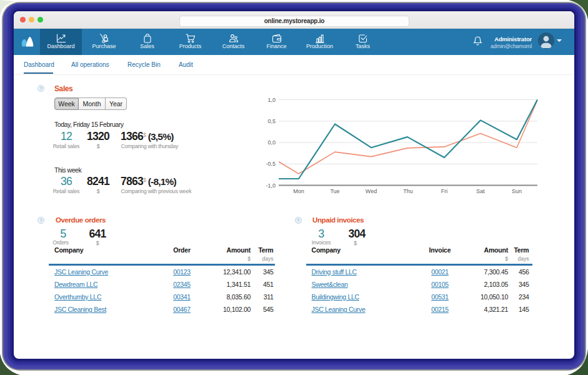  What do you see at coordinates (445, 191) in the screenshot?
I see `svg-text: Fri` at bounding box center [445, 191].